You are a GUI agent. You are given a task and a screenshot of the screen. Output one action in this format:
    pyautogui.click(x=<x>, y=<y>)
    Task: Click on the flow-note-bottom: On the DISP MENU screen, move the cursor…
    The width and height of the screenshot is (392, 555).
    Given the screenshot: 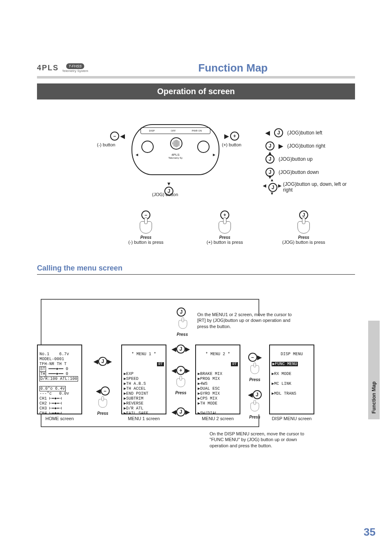 What is the action you would take?
    pyautogui.click(x=263, y=440)
    